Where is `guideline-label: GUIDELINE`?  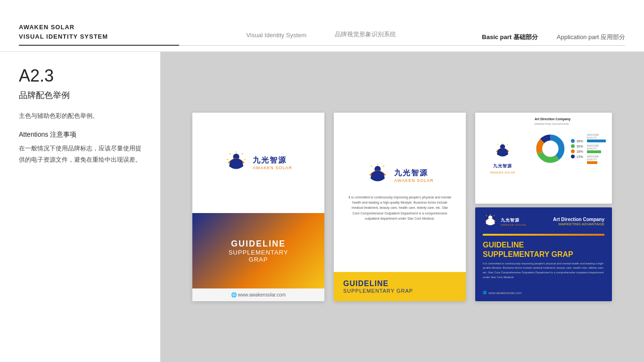 guideline-label: GUIDELINE is located at coordinates (258, 244).